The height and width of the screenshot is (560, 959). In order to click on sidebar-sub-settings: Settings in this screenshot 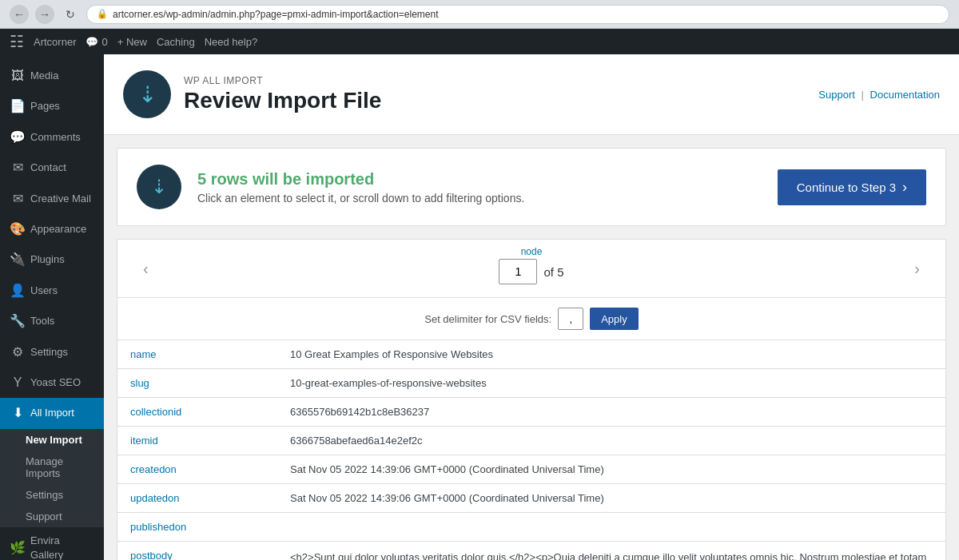, I will do `click(52, 495)`.